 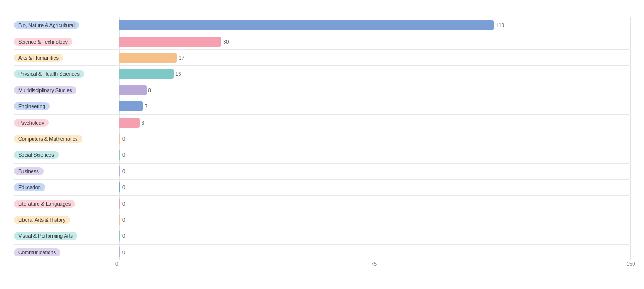 I want to click on bar-label-container: Liberal Arts & History, so click(x=66, y=220).